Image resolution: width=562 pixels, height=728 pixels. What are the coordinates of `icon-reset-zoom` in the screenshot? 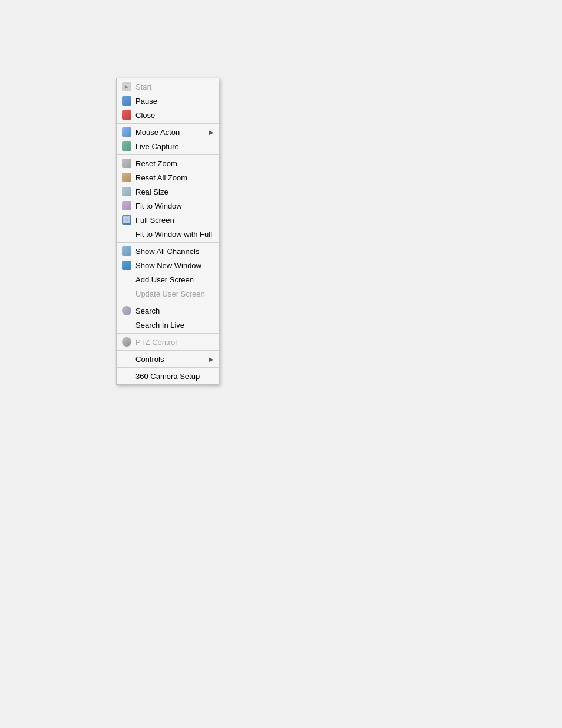 It's located at (127, 163).